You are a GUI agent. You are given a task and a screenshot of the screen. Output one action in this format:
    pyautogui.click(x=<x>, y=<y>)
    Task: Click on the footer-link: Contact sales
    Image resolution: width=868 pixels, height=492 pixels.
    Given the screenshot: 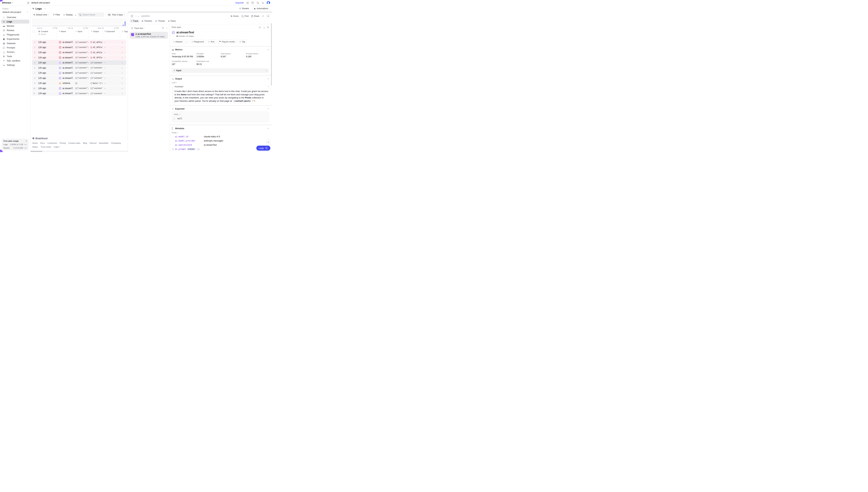 What is the action you would take?
    pyautogui.click(x=74, y=143)
    